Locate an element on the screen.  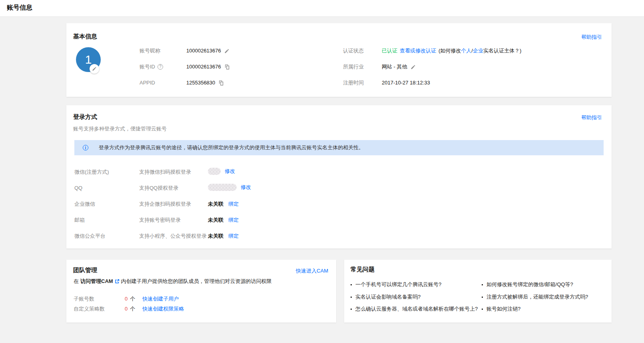
login-methods-title: 登录方式 is located at coordinates (85, 117).